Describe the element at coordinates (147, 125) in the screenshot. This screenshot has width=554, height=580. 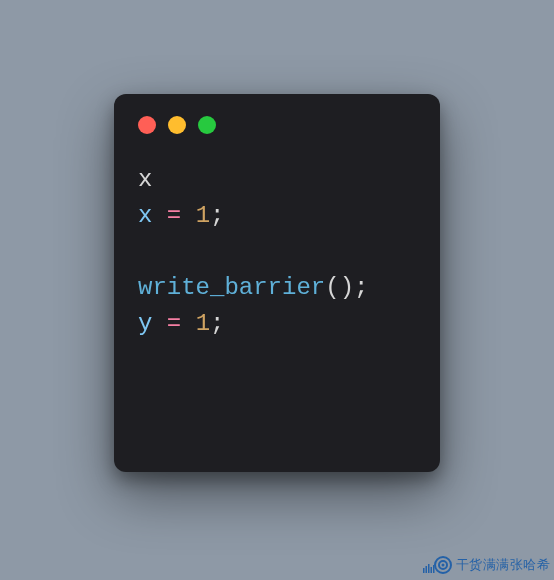
I see `close-icon` at that location.